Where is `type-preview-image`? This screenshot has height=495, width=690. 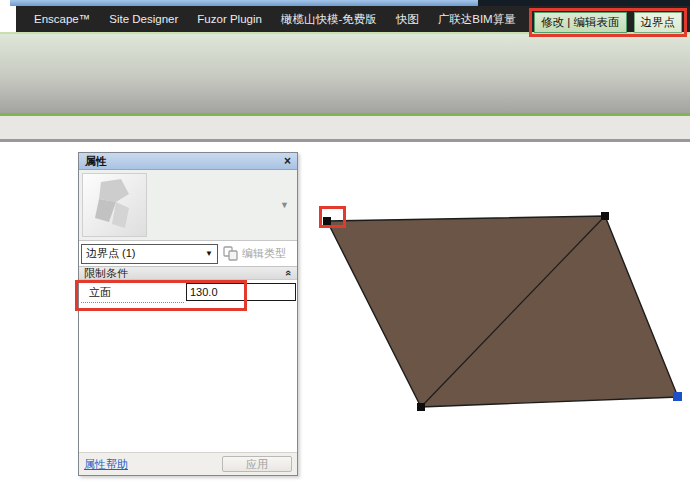
type-preview-image is located at coordinates (114, 205).